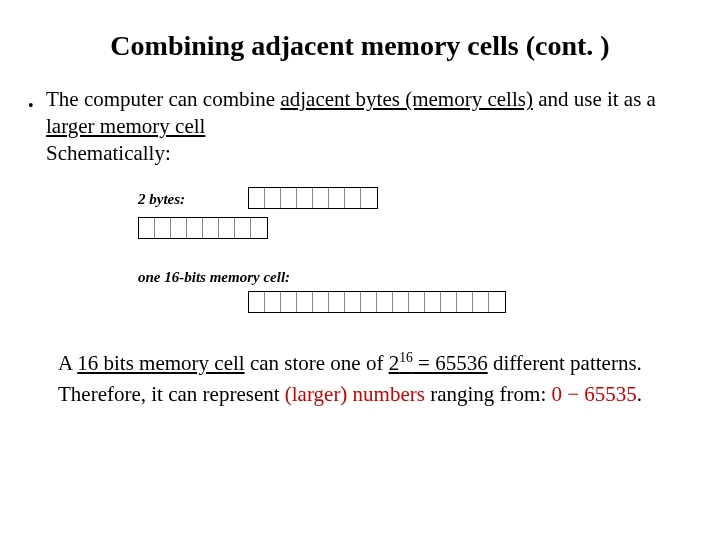 The image size is (720, 540). I want to click on superscript: 16, so click(406, 358).